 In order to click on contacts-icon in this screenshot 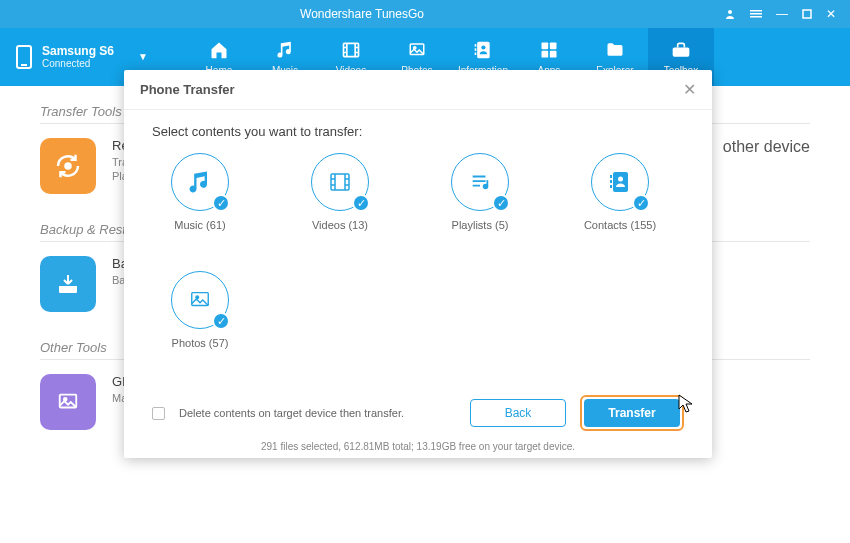, I will do `click(483, 50)`.